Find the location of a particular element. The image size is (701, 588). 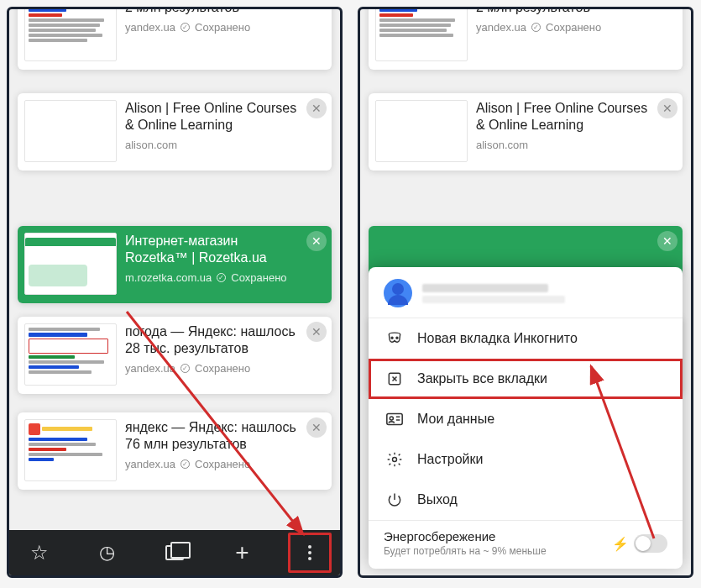

tab-domain: m.rozetka.com.ua is located at coordinates (168, 277).